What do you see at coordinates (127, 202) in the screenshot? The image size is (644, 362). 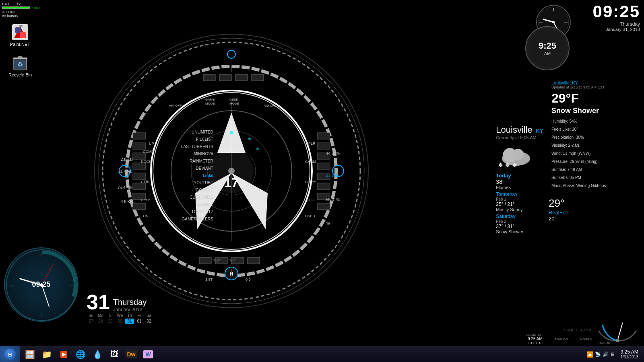 I see `svg-text: 4.6 KB` at bounding box center [127, 202].